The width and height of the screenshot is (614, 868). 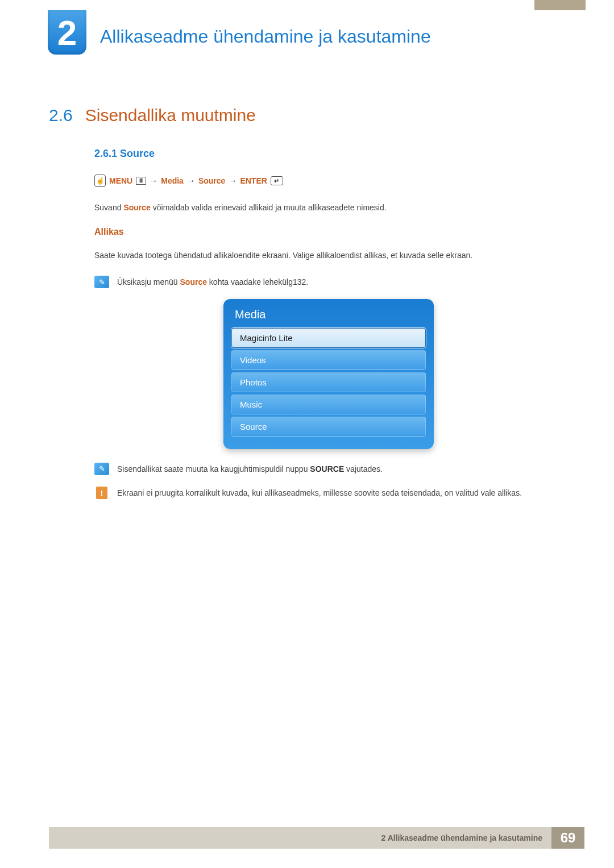 I want to click on text: Sisendallikat saate muuta ka kaugjuhtimi…, so click(x=214, y=469).